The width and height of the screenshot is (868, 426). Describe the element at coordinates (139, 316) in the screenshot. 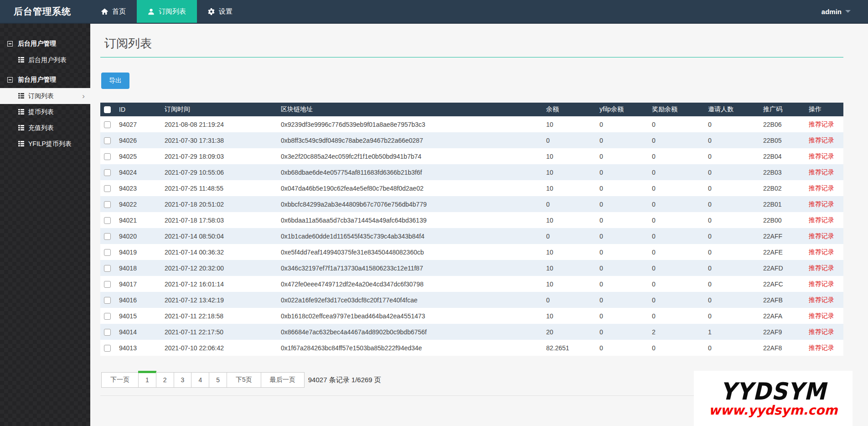

I see `cell-id: 94015` at that location.